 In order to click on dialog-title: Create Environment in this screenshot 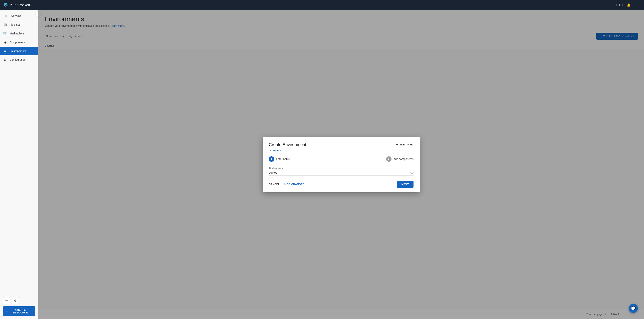, I will do `click(288, 145)`.